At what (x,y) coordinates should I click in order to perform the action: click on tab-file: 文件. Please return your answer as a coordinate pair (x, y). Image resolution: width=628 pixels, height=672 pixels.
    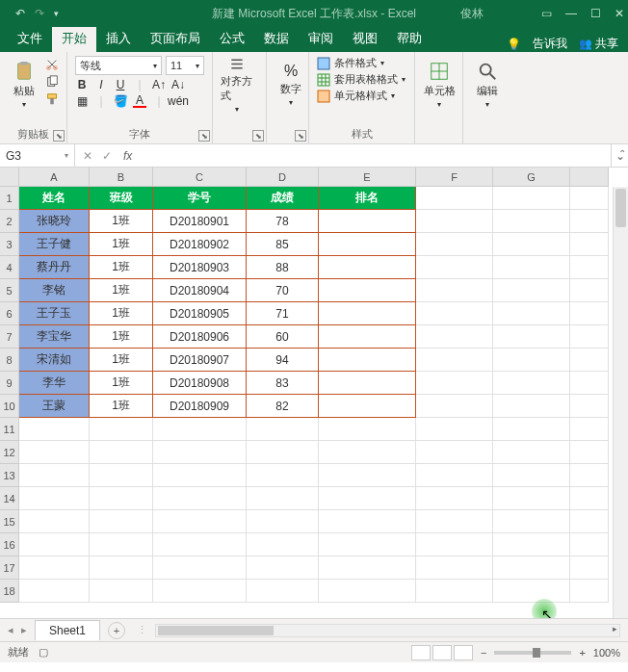
    Looking at the image, I should click on (30, 39).